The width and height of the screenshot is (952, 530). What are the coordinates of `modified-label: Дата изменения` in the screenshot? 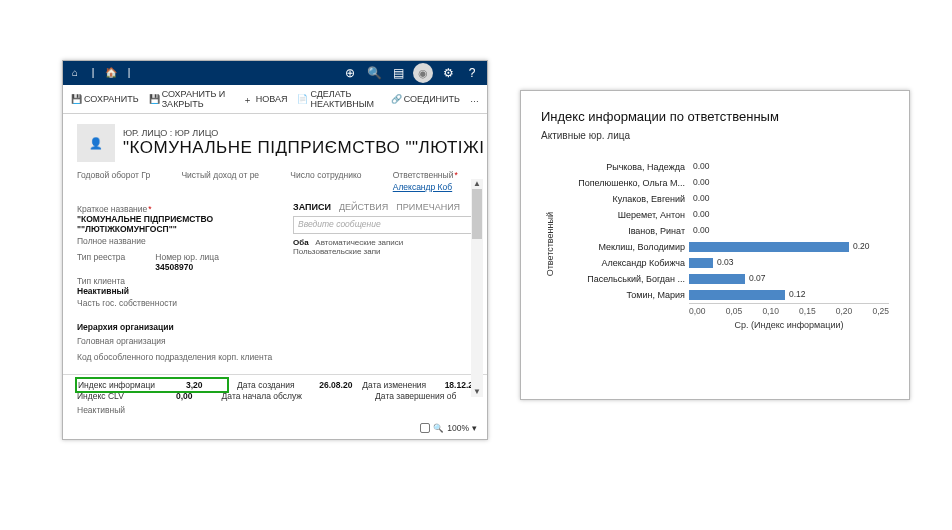 It's located at (398, 385).